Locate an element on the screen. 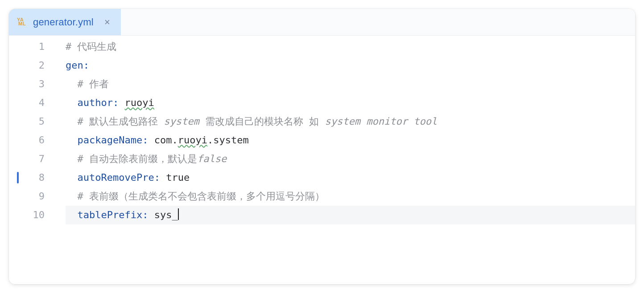 The width and height of the screenshot is (644, 293). token: author is located at coordinates (95, 102).